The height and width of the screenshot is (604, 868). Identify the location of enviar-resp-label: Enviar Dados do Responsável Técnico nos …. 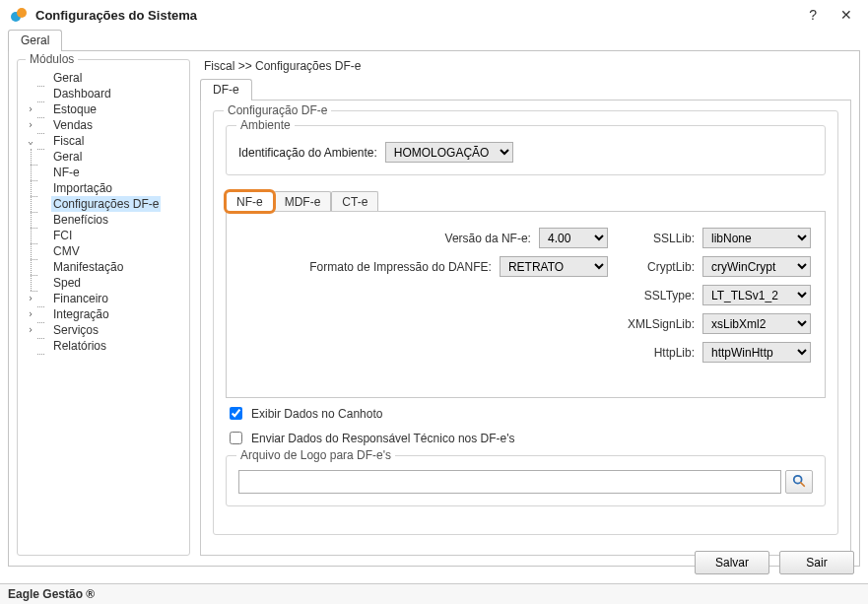
(383, 438).